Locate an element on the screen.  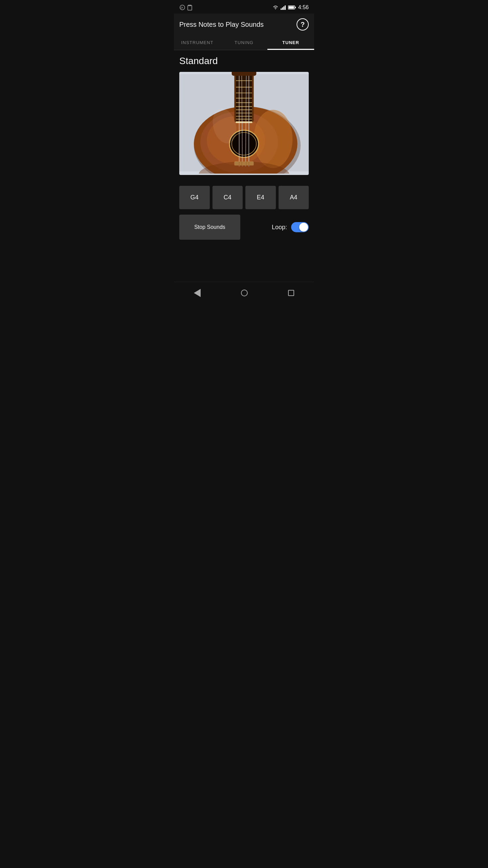
toggle-thumb is located at coordinates (304, 227).